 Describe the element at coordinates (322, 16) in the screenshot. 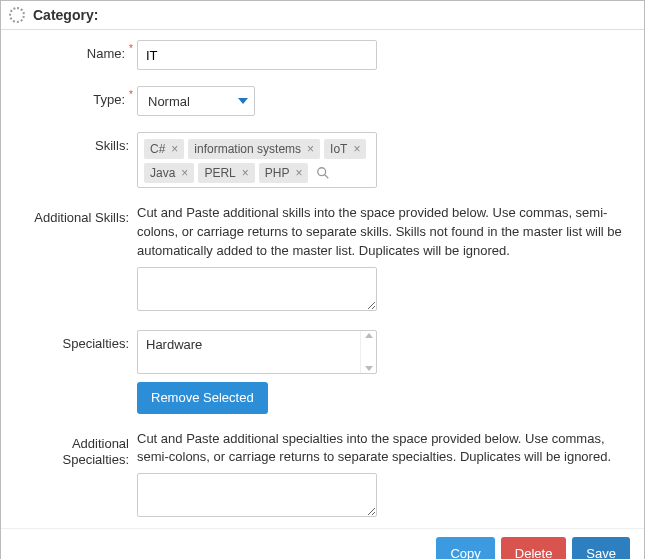

I see `form-header: Category:` at that location.